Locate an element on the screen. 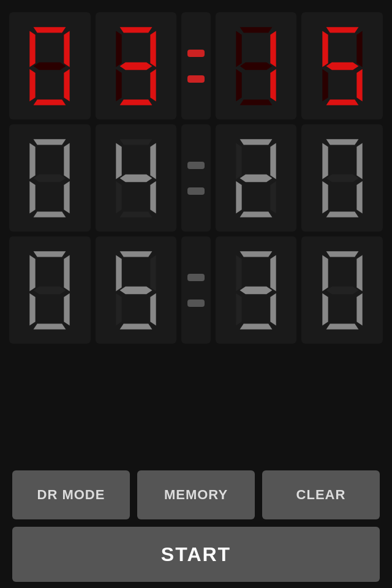 The image size is (392, 588). sep-dash-top-r2 is located at coordinates (196, 165).